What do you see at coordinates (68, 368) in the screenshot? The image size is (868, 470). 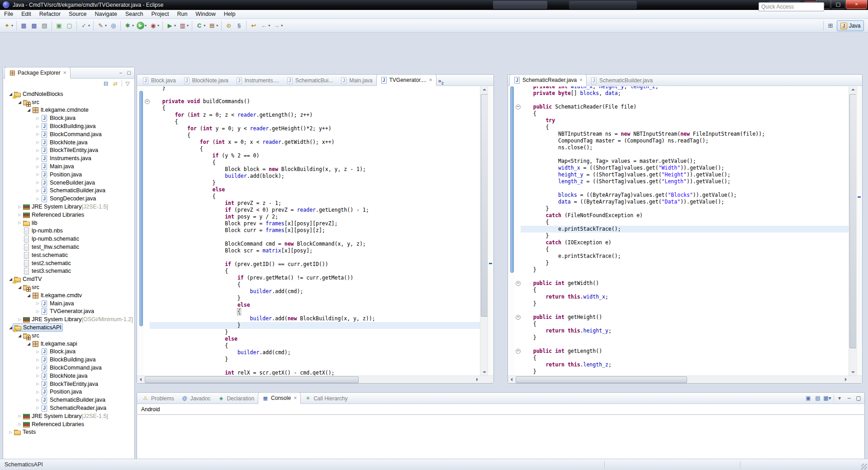 I see `tree-item-blockcommand-java: ▷JBlockCommand.java` at bounding box center [68, 368].